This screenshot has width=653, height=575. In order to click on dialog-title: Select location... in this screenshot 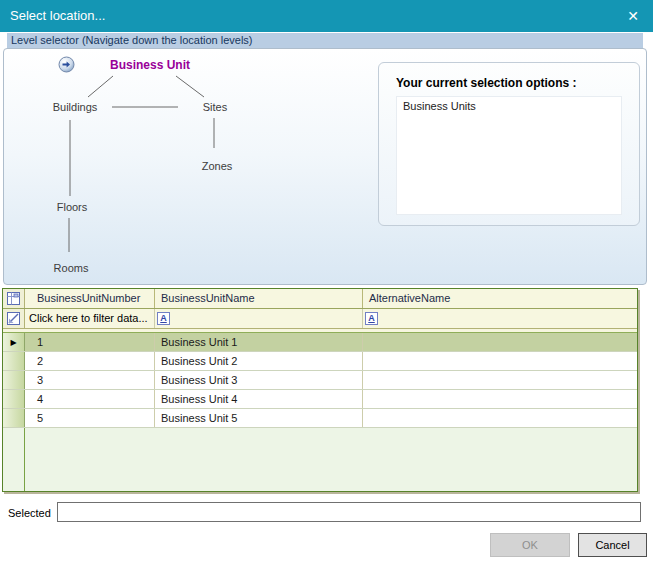, I will do `click(58, 16)`.